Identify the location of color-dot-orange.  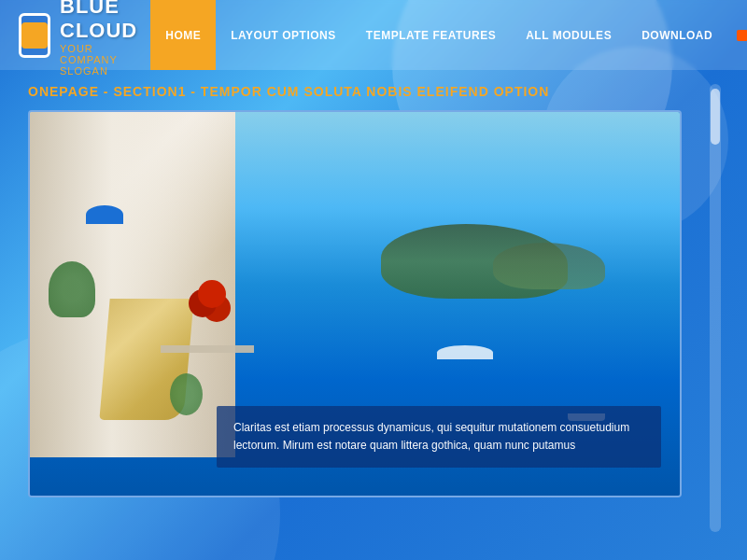
(741, 35).